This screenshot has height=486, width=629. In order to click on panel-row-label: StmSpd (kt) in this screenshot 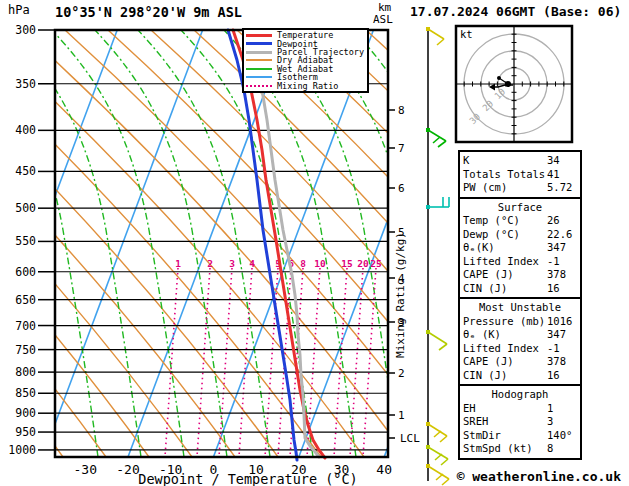, I will do `click(498, 449)`.